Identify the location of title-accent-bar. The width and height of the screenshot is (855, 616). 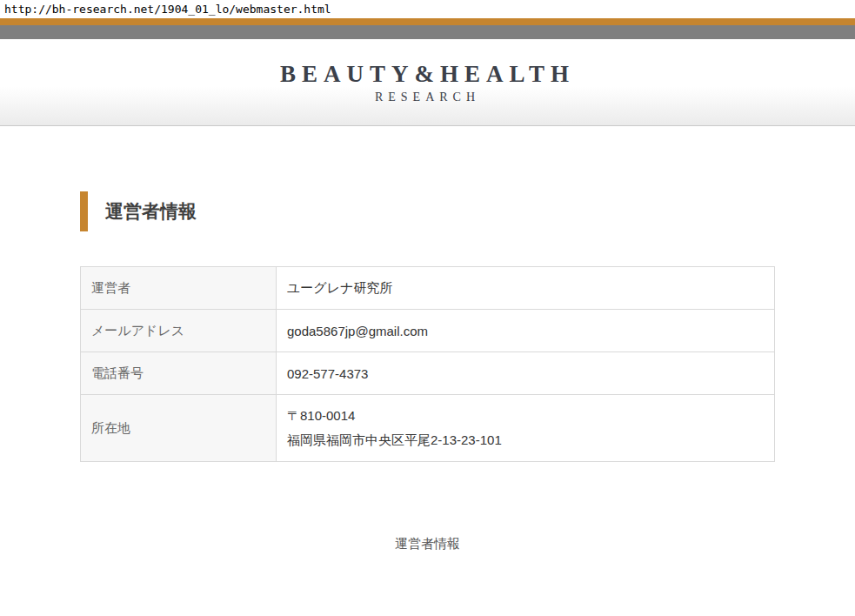
(83, 211).